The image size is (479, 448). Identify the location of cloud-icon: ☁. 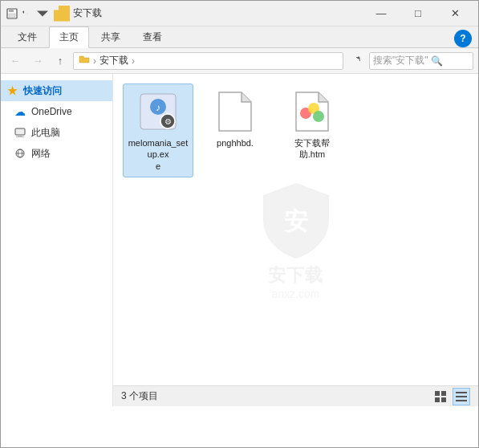
(20, 112).